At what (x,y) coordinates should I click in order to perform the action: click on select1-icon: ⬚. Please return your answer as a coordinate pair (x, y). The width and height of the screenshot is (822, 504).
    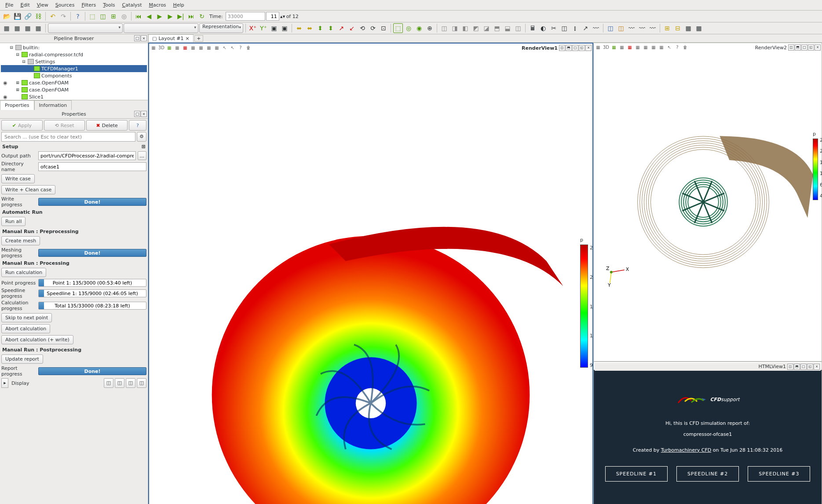
    Looking at the image, I should click on (398, 28).